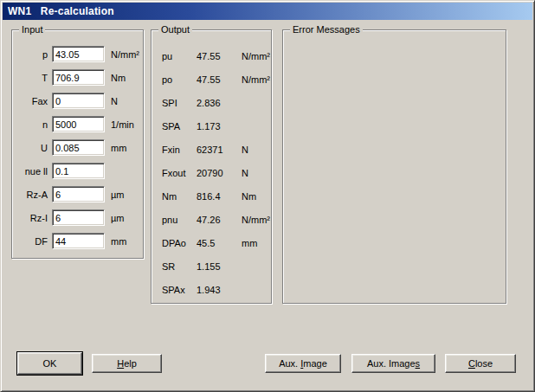  I want to click on window-title: WN1 Re-calculation, so click(61, 11).